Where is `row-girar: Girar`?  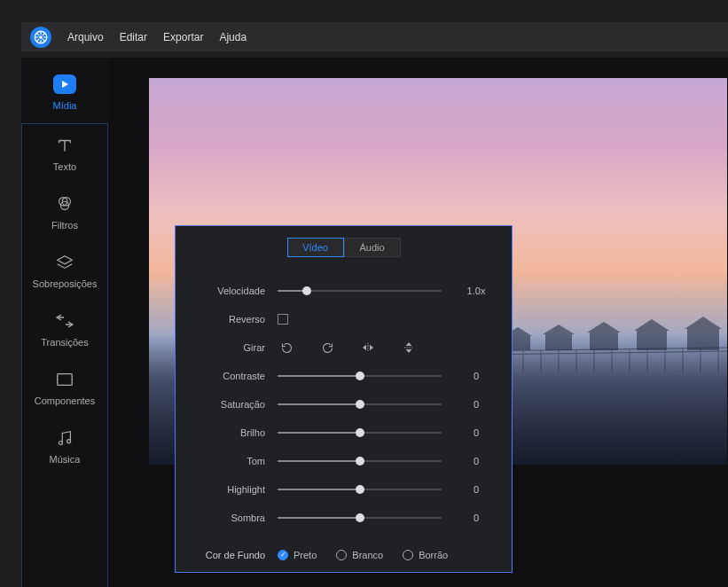 row-girar: Girar is located at coordinates (344, 348).